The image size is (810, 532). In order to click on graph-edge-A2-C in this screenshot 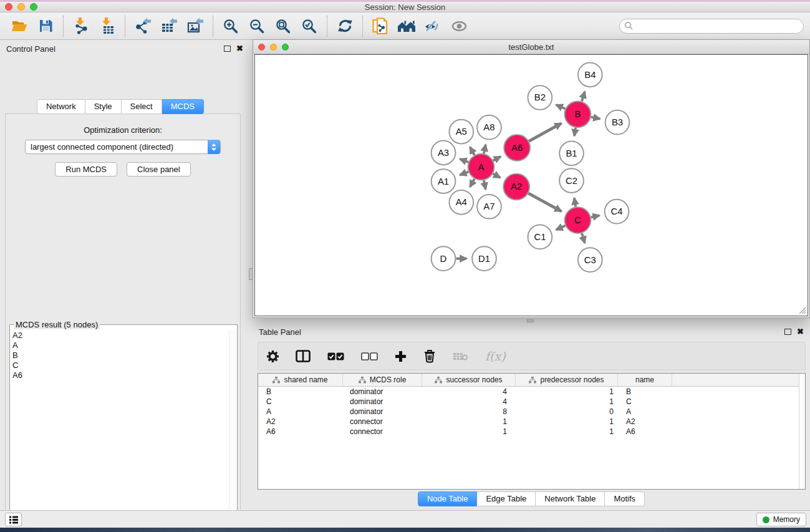, I will do `click(545, 202)`.